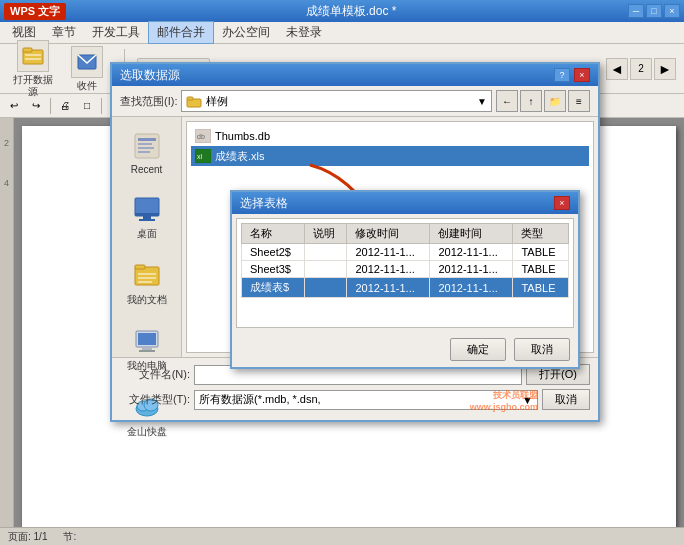 The width and height of the screenshot is (684, 545). Describe the element at coordinates (155, 374) in the screenshot. I see `filename-label: 文件名(N):` at that location.